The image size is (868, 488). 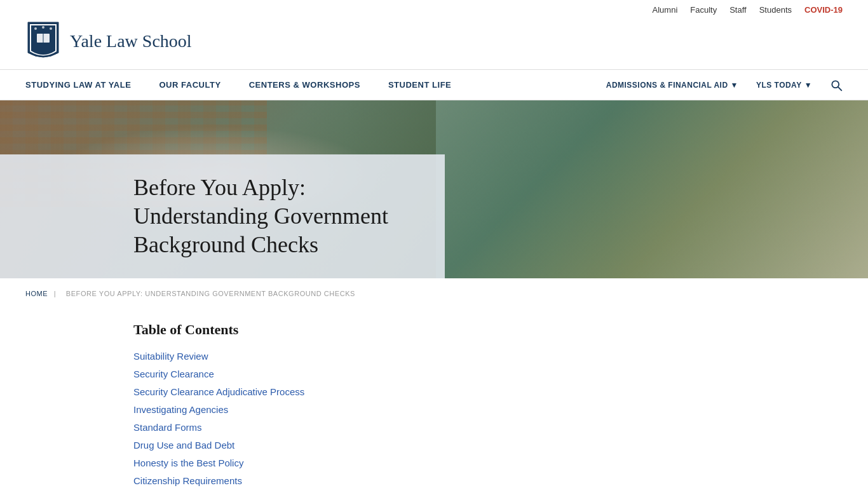 I want to click on main-nav: STUDYING LAW AT YALE OUR FACULTY CENTERS…, so click(x=434, y=85).